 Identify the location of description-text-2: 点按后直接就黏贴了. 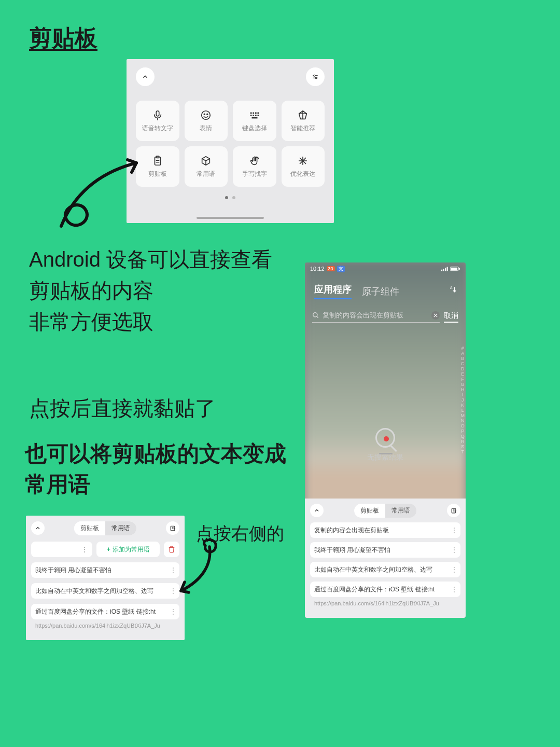
(122, 409).